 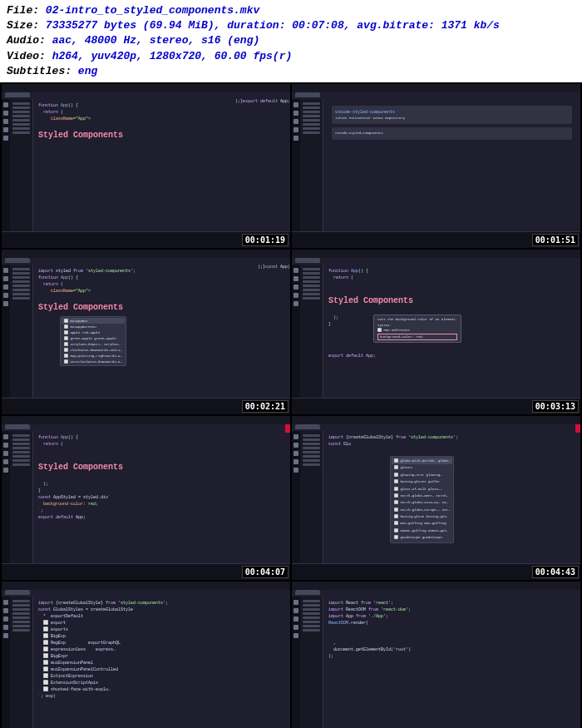 I want to click on thumbnail-7: import React from 'react';import ReactDO…, so click(x=436, y=655).